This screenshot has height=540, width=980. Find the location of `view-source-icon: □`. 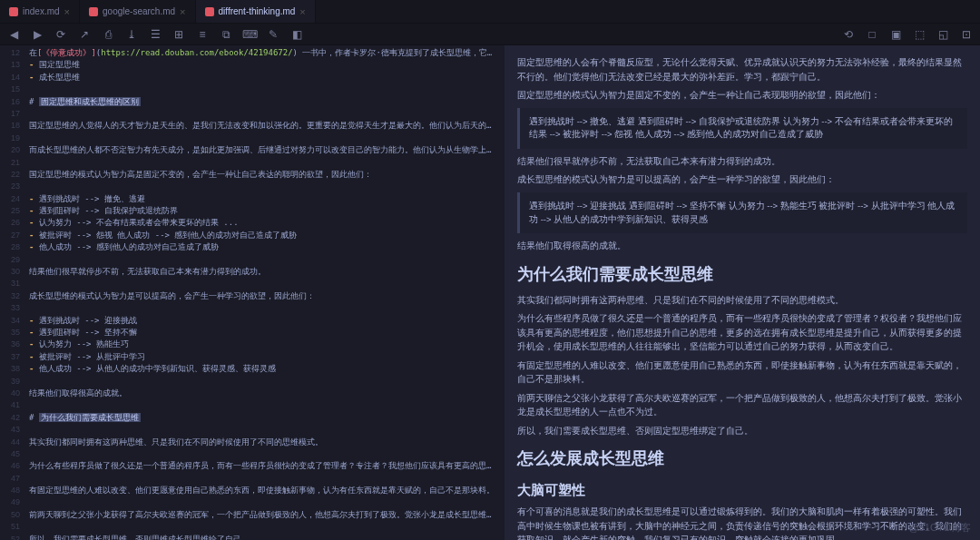

view-source-icon: □ is located at coordinates (872, 34).